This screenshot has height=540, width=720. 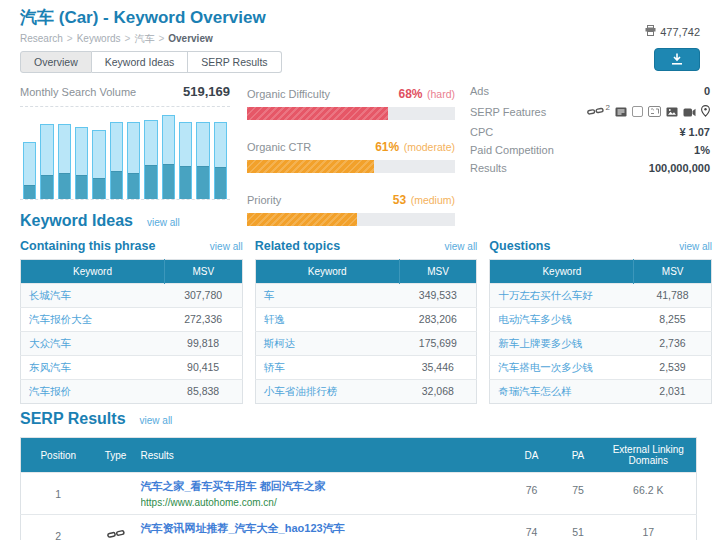 What do you see at coordinates (140, 62) in the screenshot?
I see `tab-keyword-ideas: Keyword Ideas` at bounding box center [140, 62].